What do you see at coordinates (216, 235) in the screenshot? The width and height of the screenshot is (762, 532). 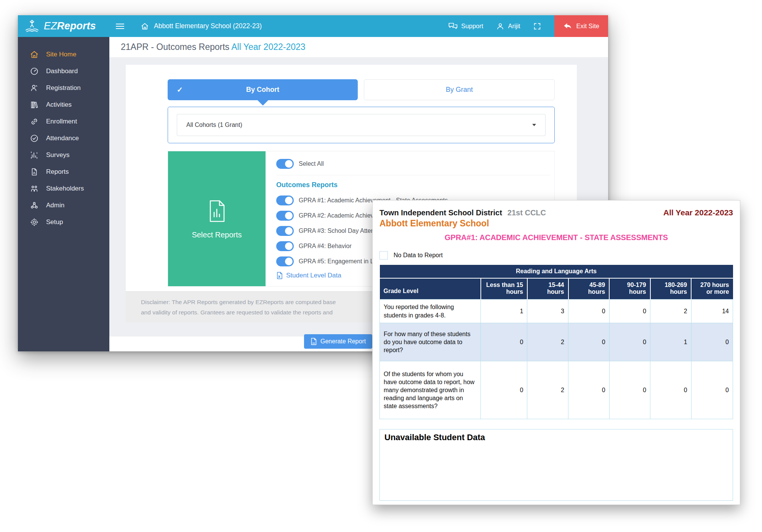 I see `select-reports-label: Select Reports` at bounding box center [216, 235].